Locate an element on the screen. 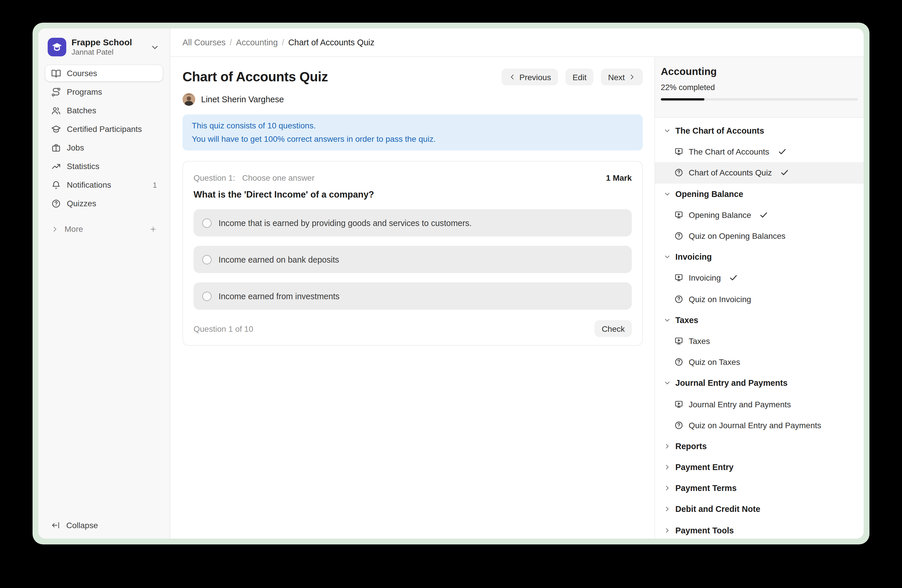 This screenshot has width=902, height=588. sidebar-item-programs: Programs is located at coordinates (104, 92).